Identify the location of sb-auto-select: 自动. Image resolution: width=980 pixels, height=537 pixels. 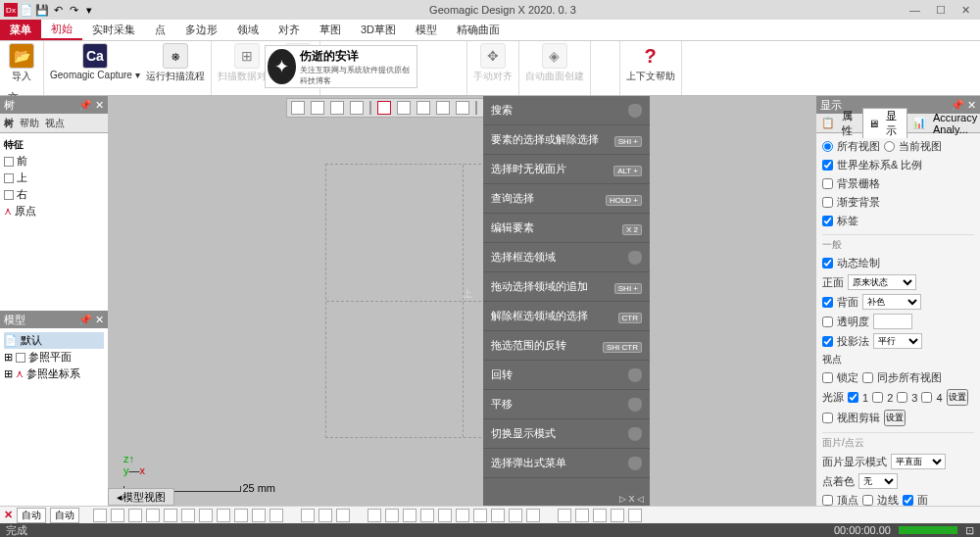
(31, 515).